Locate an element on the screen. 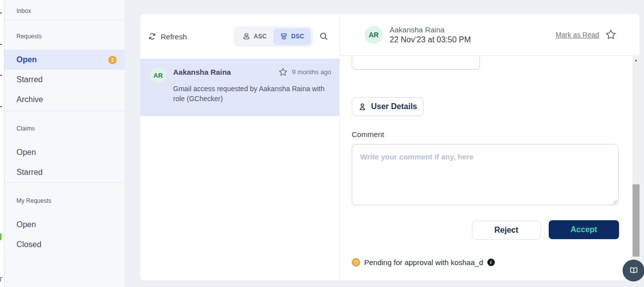 Image resolution: width=644 pixels, height=287 pixels. comment-textarea is located at coordinates (485, 174).